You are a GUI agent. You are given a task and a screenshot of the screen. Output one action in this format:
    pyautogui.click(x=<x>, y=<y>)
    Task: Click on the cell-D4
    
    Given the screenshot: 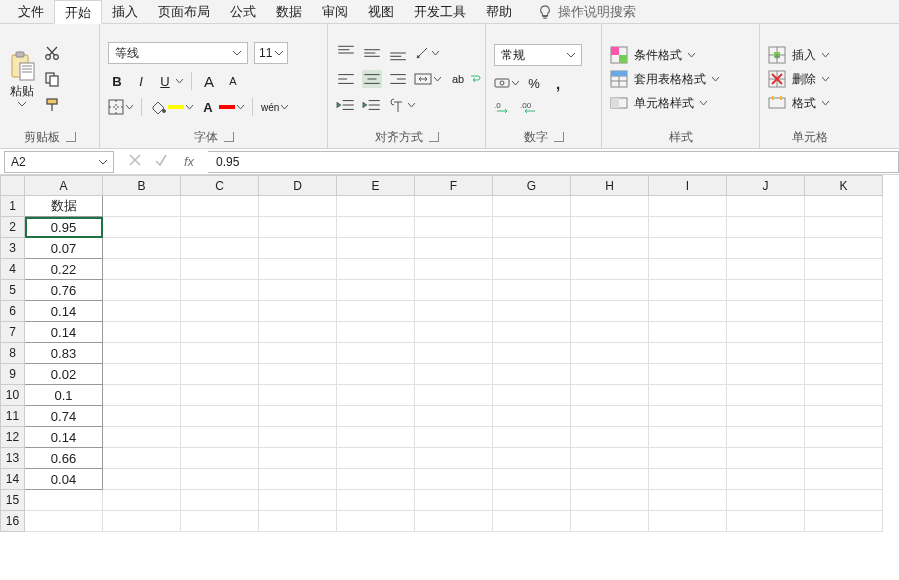 What is the action you would take?
    pyautogui.click(x=298, y=270)
    